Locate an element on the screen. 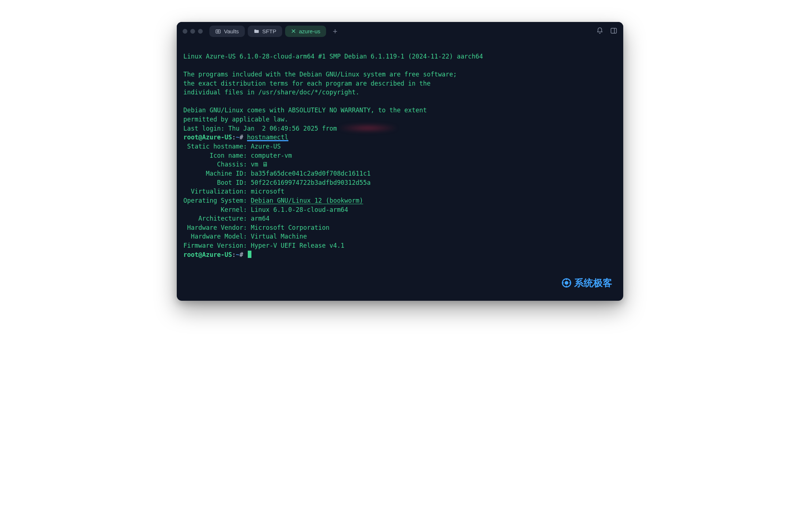 This screenshot has height=532, width=800. motd-line: the exact distribution terms for each pr… is located at coordinates (307, 83).